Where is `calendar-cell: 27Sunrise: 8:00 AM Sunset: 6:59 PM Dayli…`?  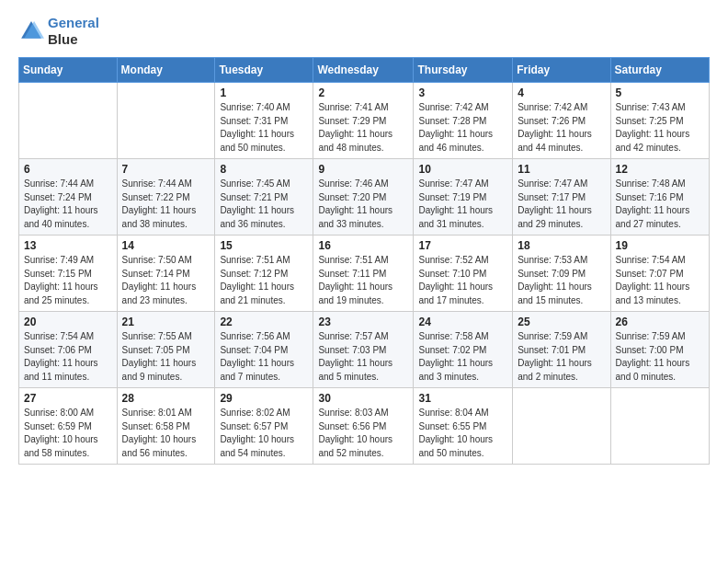 calendar-cell: 27Sunrise: 8:00 AM Sunset: 6:59 PM Dayli… is located at coordinates (68, 427).